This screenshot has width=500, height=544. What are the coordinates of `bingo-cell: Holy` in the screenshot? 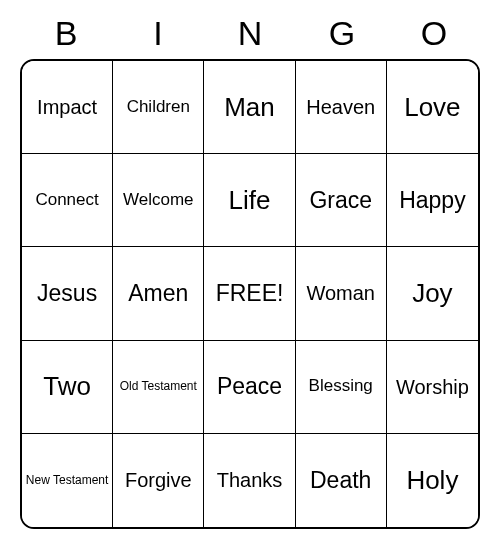 It's located at (432, 480).